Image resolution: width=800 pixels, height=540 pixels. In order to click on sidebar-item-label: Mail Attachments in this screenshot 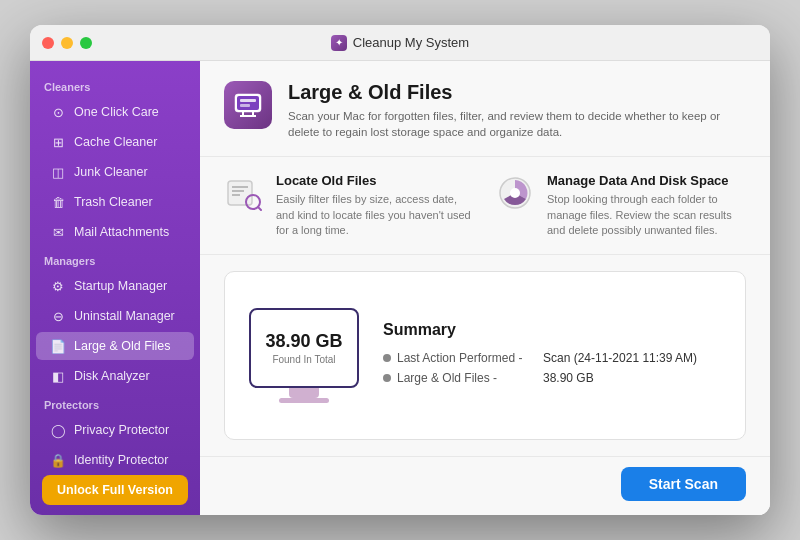, I will do `click(122, 232)`.